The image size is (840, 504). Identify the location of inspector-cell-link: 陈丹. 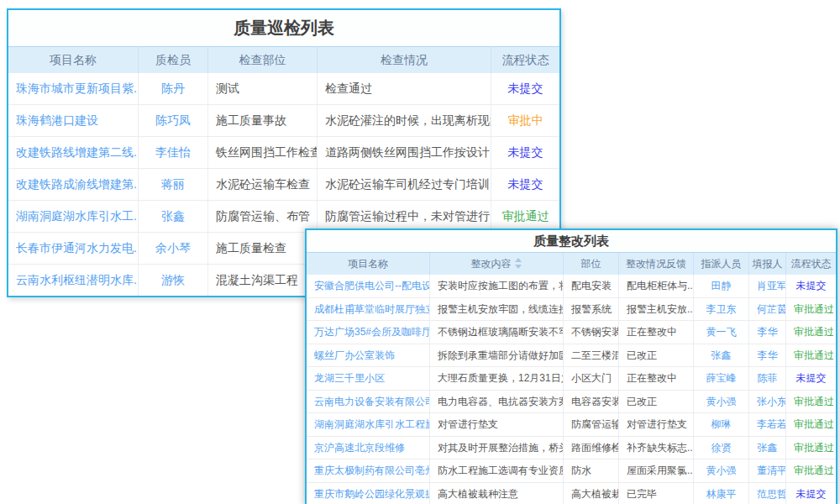
(173, 88).